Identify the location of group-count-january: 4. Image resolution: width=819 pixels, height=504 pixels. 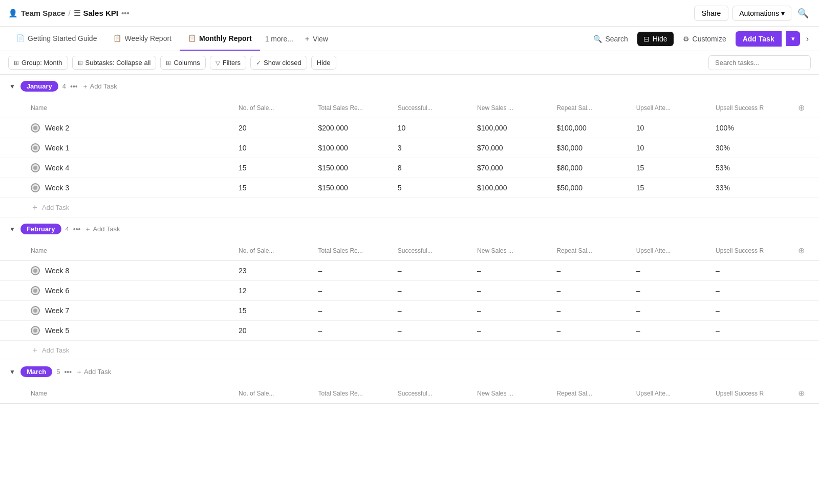
(64, 86).